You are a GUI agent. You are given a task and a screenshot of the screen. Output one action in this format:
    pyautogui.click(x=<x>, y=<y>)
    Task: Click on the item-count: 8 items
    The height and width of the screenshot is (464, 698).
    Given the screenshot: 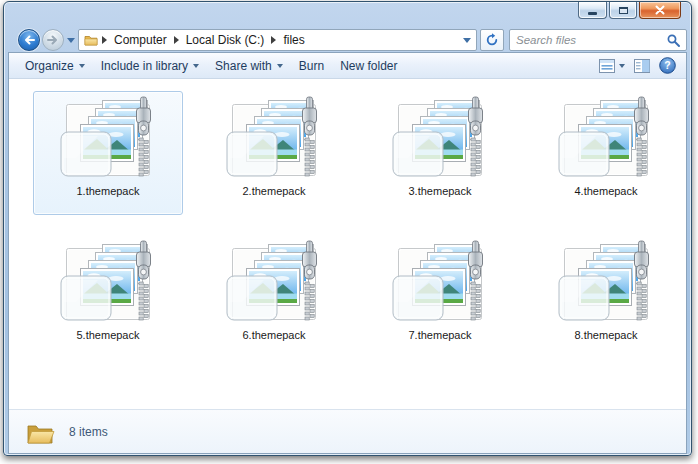 What is the action you would take?
    pyautogui.click(x=88, y=432)
    